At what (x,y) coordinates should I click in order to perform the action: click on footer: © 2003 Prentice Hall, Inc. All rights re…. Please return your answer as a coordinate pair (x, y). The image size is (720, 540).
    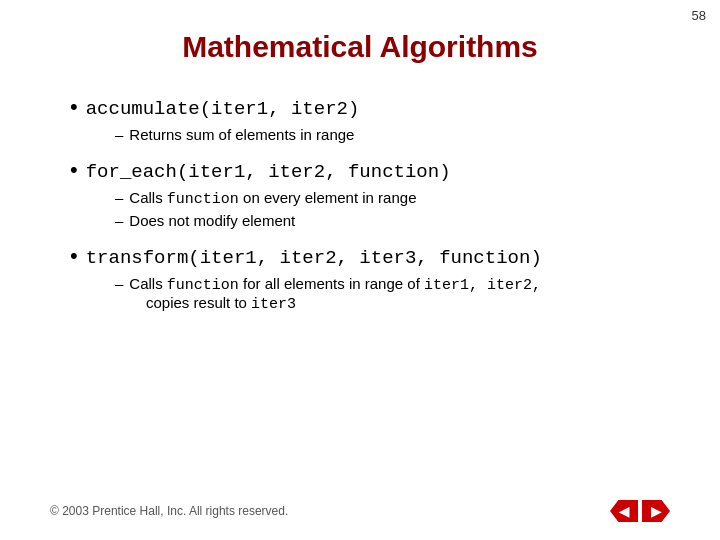
    Looking at the image, I should click on (360, 511).